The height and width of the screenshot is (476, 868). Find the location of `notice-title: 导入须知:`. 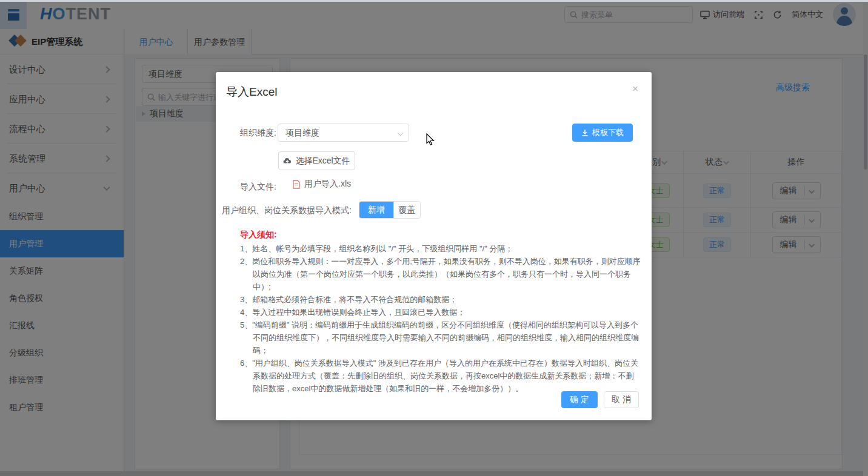

notice-title: 导入须知: is located at coordinates (258, 235).